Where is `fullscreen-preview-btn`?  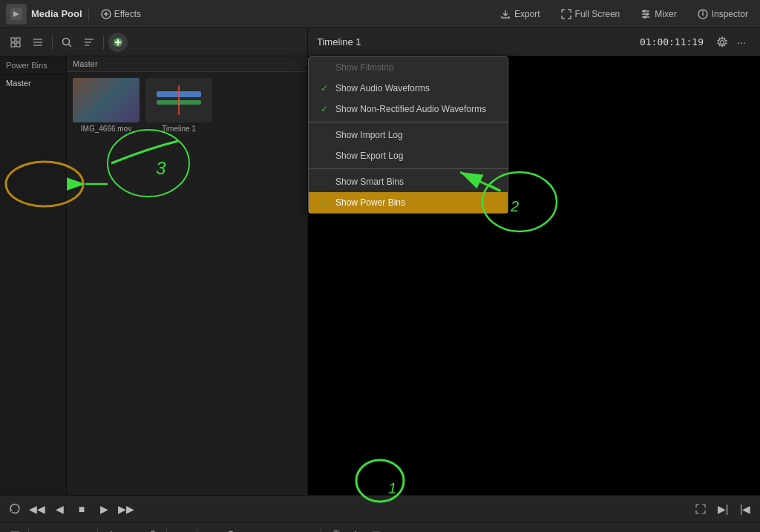 fullscreen-preview-btn is located at coordinates (701, 509).